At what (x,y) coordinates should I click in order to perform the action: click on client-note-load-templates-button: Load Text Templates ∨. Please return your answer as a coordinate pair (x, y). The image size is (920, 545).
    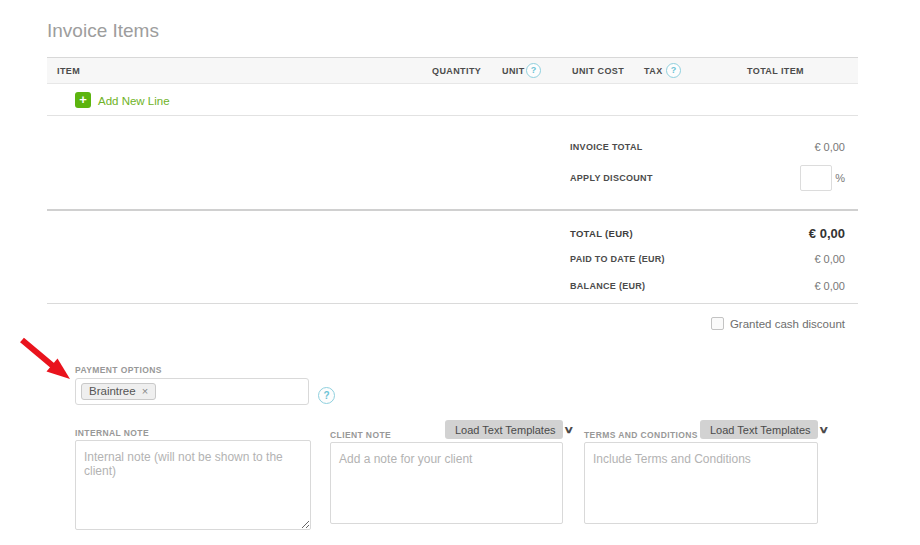
    Looking at the image, I should click on (504, 430).